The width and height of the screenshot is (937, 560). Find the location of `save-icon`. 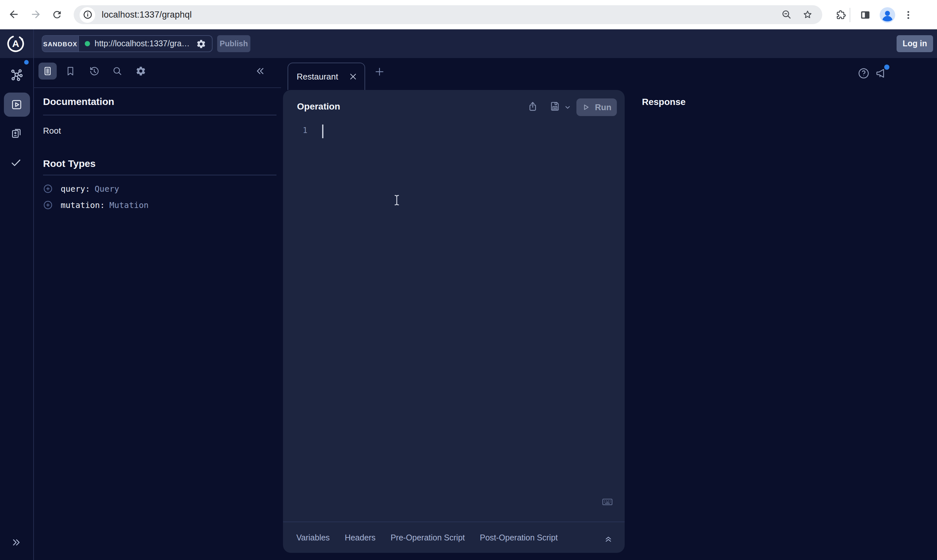

save-icon is located at coordinates (555, 106).